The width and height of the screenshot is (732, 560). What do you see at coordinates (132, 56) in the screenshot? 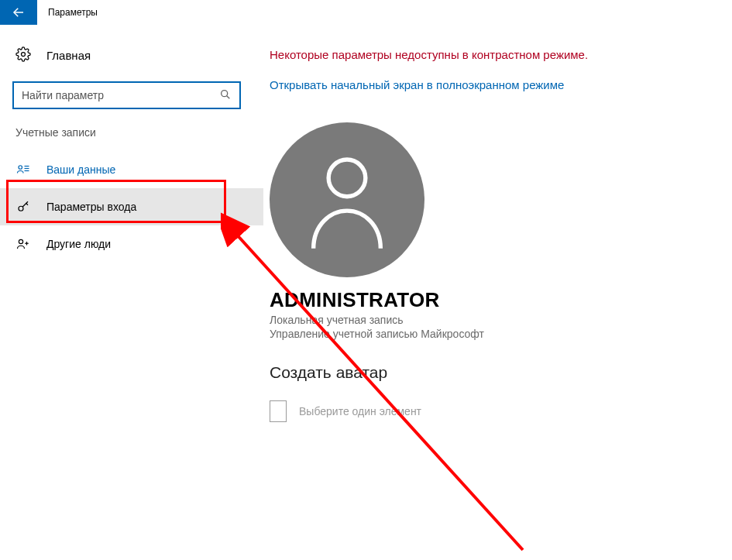
I see `home-button: Главная` at bounding box center [132, 56].